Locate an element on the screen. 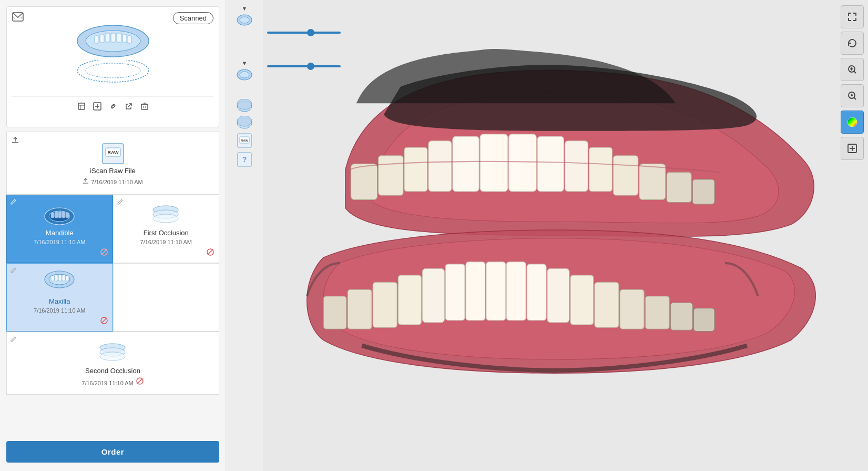 The height and width of the screenshot is (471, 868). first-occlusion-date: 7/16/2019 11:10 AM is located at coordinates (166, 242).